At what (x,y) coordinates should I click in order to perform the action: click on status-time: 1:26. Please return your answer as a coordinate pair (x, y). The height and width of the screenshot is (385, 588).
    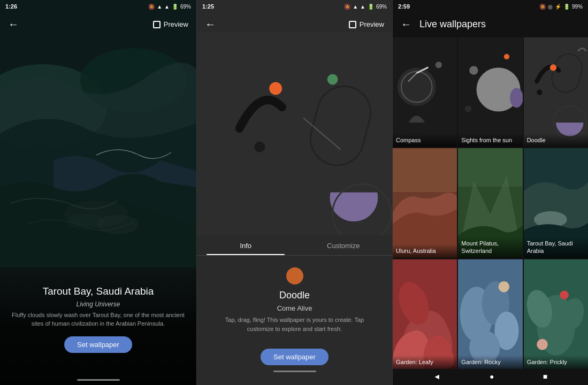
    Looking at the image, I should click on (11, 6).